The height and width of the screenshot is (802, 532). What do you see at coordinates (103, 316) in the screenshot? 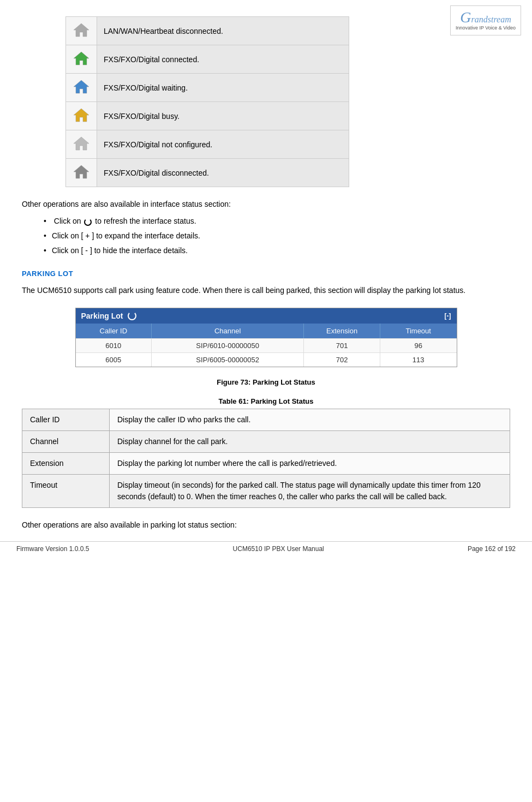
I see `parking-lot-title: Parking Lot` at bounding box center [103, 316].